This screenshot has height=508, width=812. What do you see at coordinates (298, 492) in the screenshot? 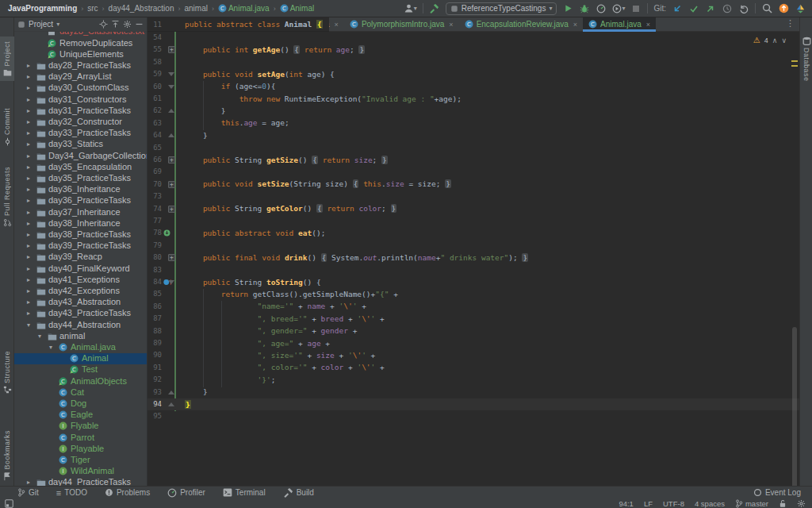
I see `toolwindow-button-build: Build` at bounding box center [298, 492].